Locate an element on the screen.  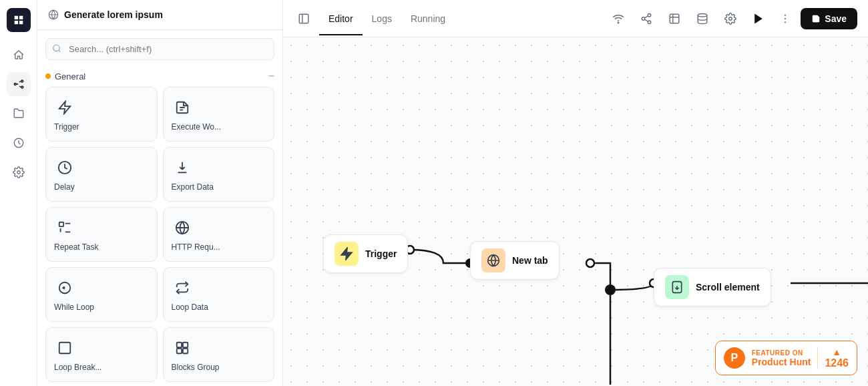
block-http-requ: HTTP Requ... is located at coordinates (219, 234).